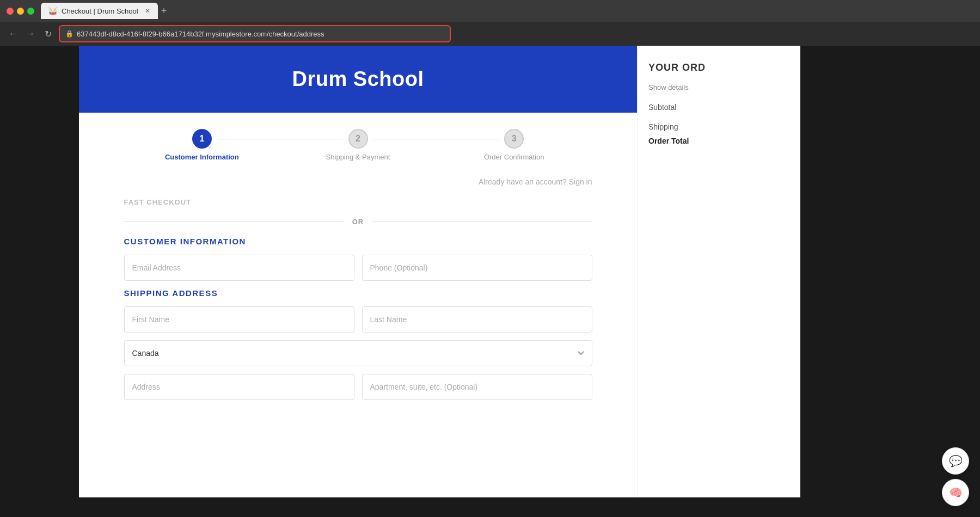 The height and width of the screenshot is (517, 980). What do you see at coordinates (30, 34) in the screenshot?
I see `forward-button: →` at bounding box center [30, 34].